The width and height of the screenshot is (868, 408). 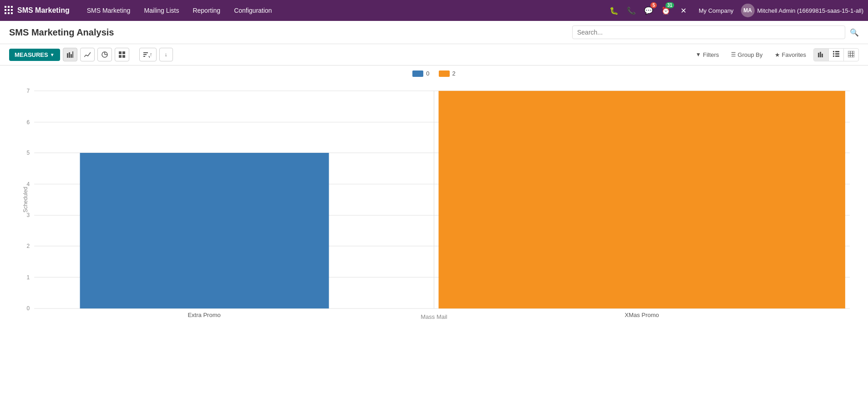 I want to click on chat-icon: 💬 5, so click(x=649, y=10).